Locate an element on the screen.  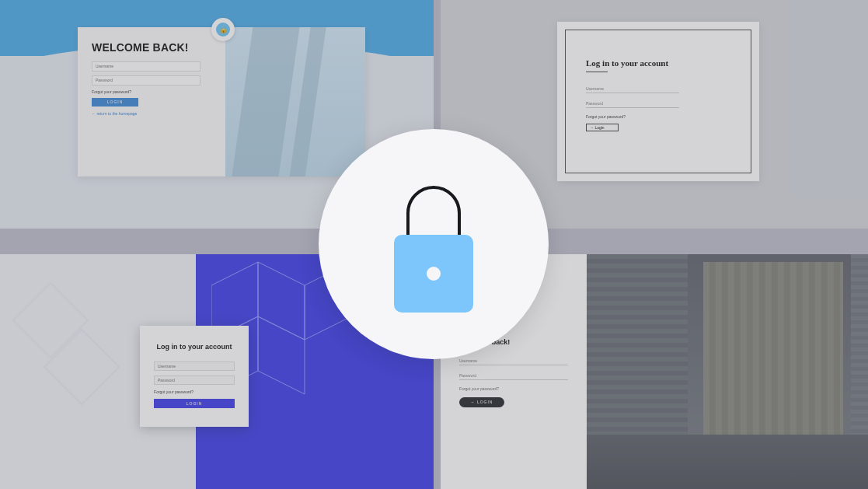
title-underline is located at coordinates (597, 72).